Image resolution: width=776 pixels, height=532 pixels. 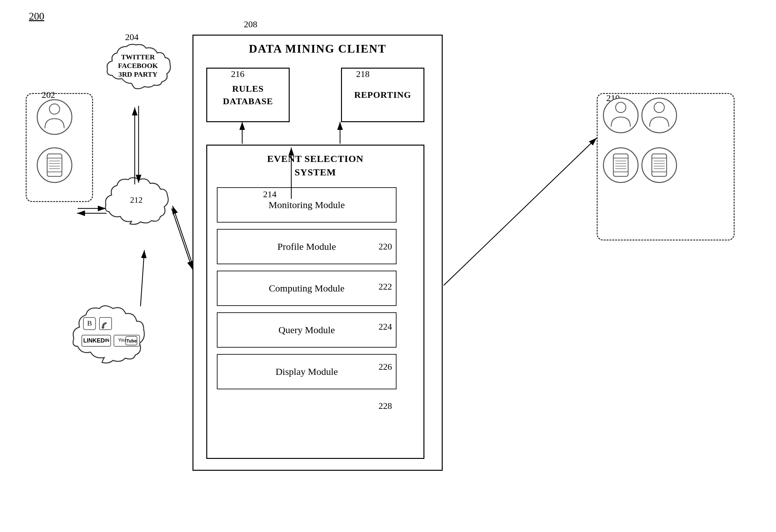 I want to click on left-user-group, so click(x=59, y=148).